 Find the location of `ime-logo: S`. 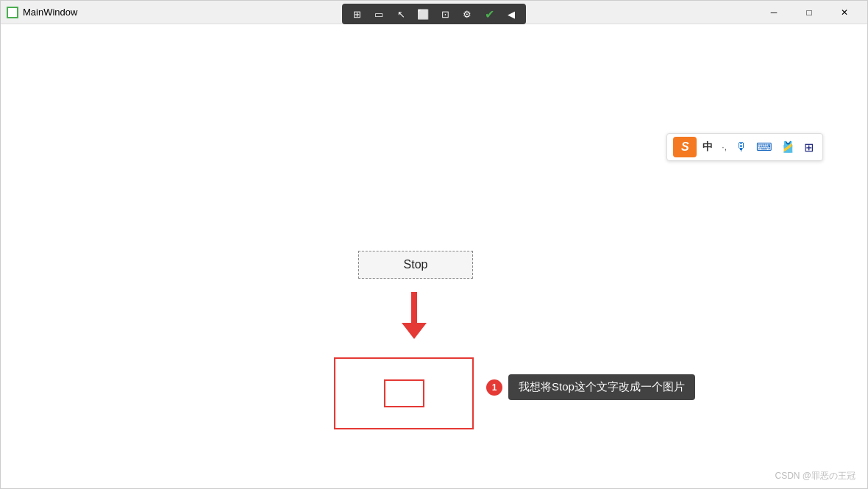

ime-logo: S is located at coordinates (685, 147).